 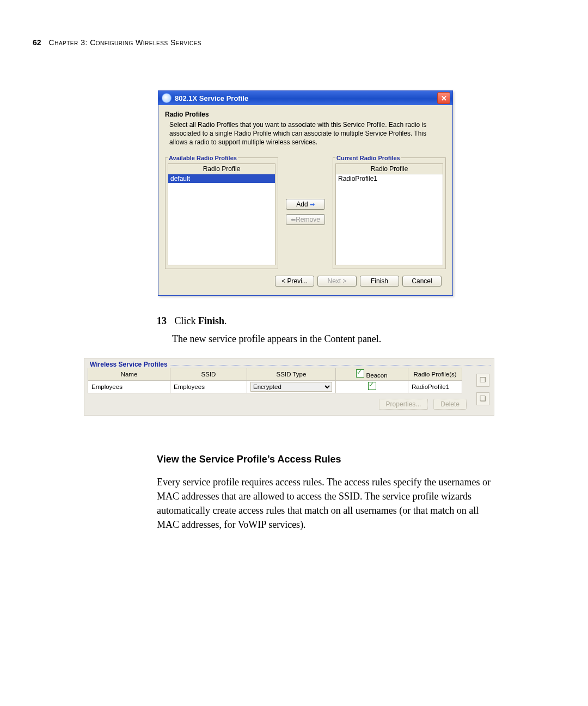 What do you see at coordinates (130, 374) in the screenshot?
I see `col-name: Name` at bounding box center [130, 374].